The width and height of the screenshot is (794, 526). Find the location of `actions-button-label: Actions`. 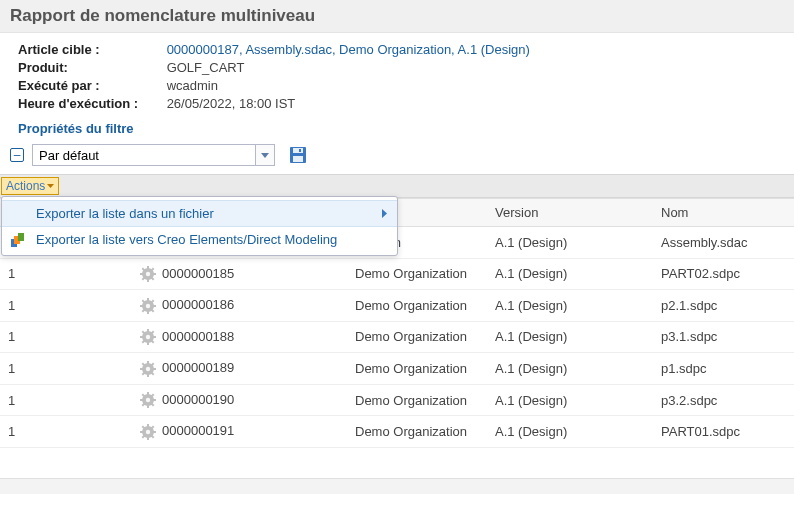

actions-button-label: Actions is located at coordinates (26, 186).